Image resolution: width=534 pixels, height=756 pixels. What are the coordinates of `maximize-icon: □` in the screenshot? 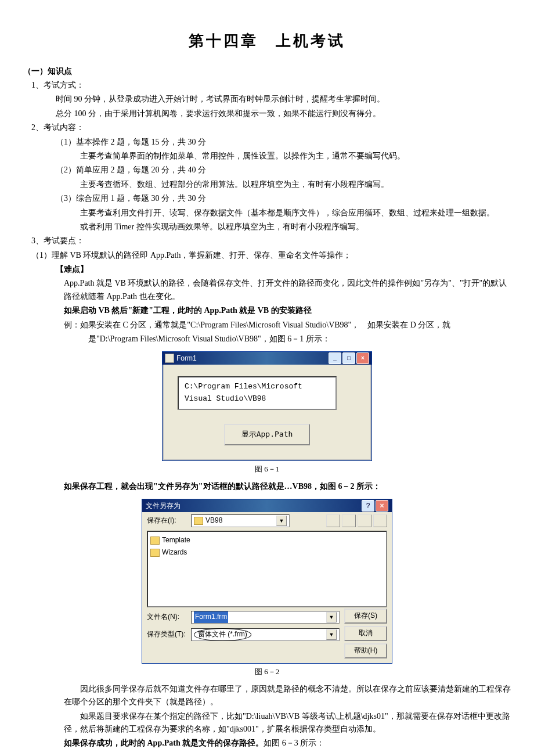 It's located at (349, 358).